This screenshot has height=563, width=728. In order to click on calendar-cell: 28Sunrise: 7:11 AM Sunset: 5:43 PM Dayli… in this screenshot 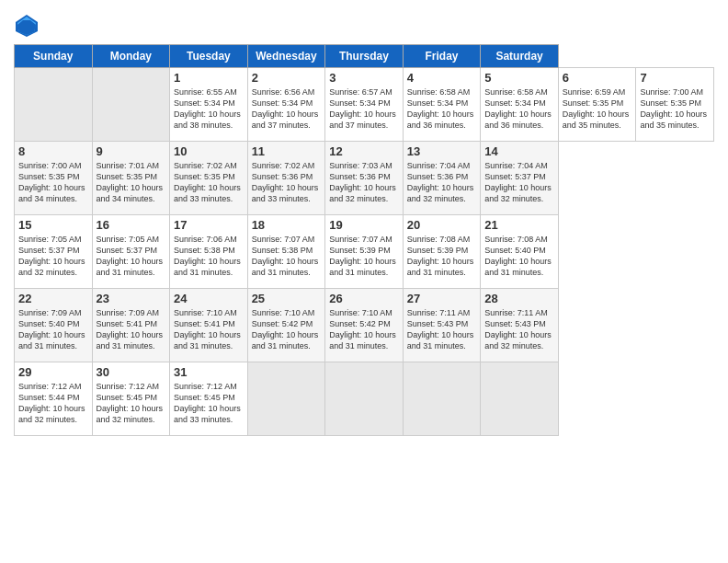, I will do `click(520, 326)`.